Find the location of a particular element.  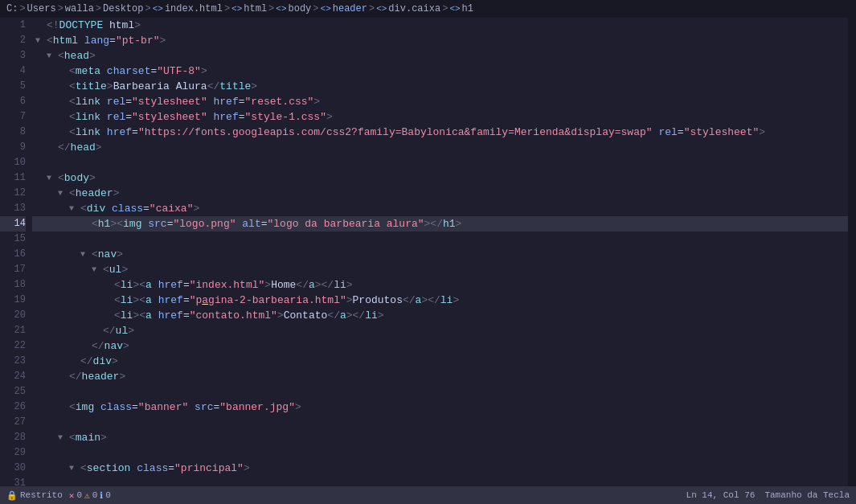

warning-num: 0 is located at coordinates (95, 495).